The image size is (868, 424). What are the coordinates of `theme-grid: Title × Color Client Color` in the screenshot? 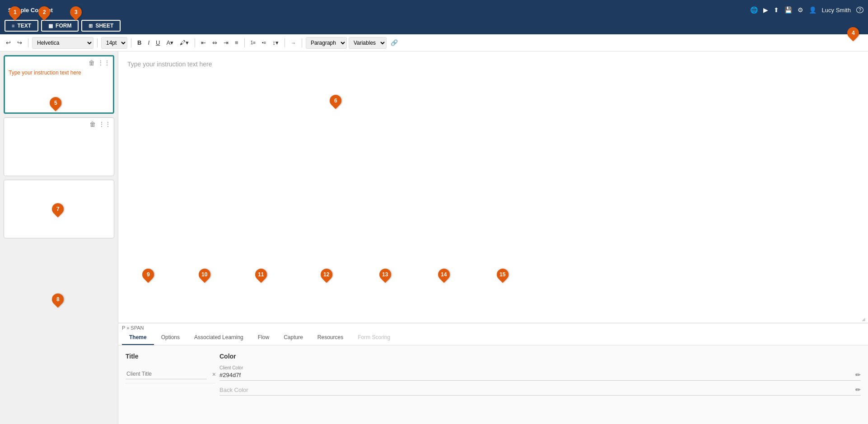 It's located at (493, 374).